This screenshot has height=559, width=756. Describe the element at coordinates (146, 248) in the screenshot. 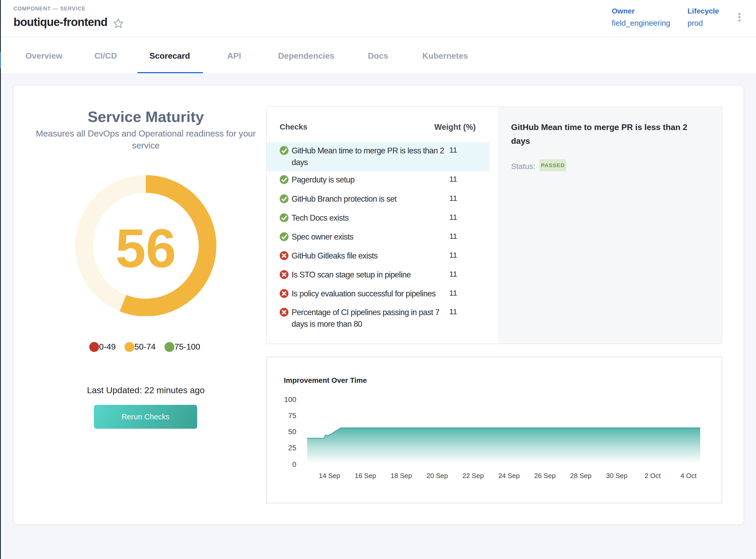

I see `svg-text: 56` at that location.